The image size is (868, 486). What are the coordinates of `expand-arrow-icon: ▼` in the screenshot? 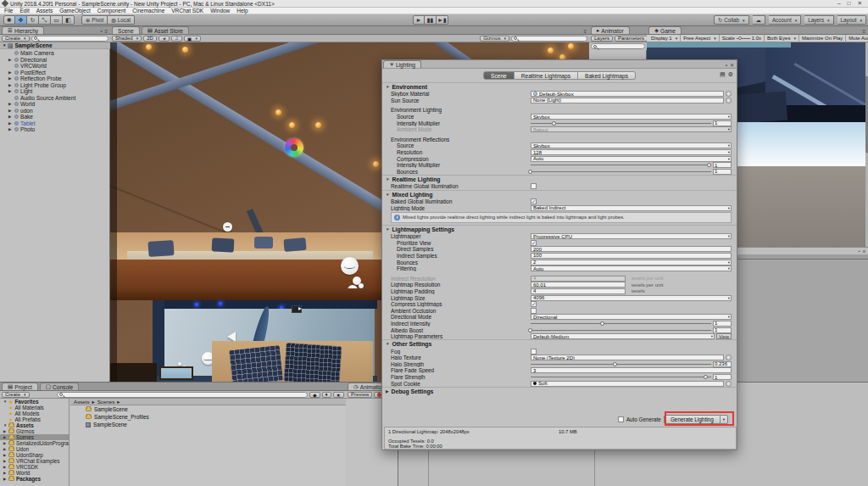 It's located at (5, 426).